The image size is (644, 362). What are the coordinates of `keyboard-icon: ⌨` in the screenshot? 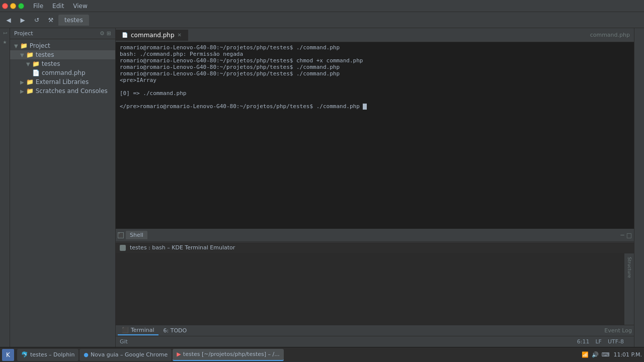 It's located at (606, 355).